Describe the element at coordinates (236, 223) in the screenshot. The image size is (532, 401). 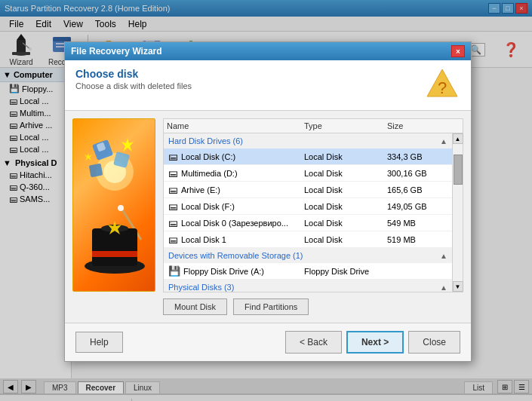
I see `disk-name-sys0: 🖴 Local Disk 0 (Зарезервиро...` at that location.